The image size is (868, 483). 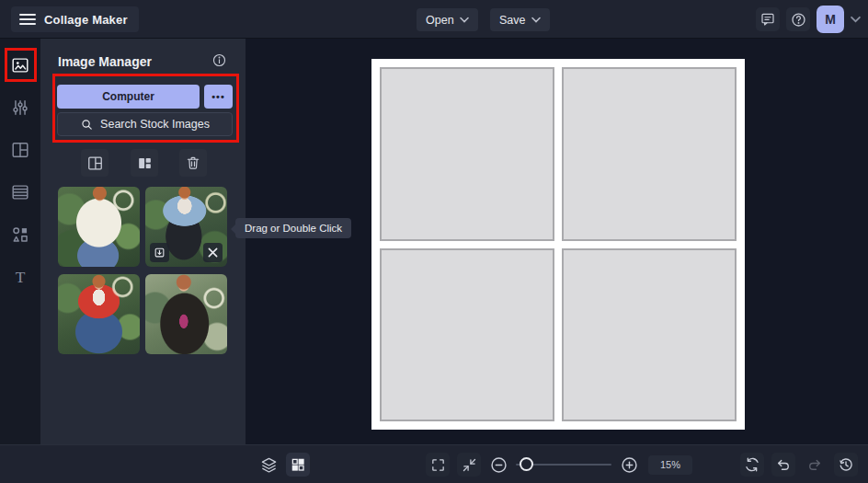 What do you see at coordinates (498, 465) in the screenshot?
I see `zoom-out-button` at bounding box center [498, 465].